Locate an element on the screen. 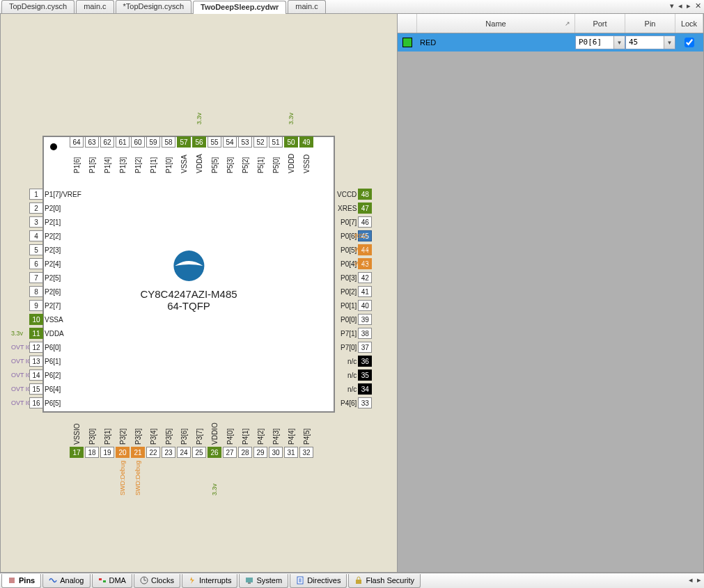  pin-58: 58 is located at coordinates (169, 142).